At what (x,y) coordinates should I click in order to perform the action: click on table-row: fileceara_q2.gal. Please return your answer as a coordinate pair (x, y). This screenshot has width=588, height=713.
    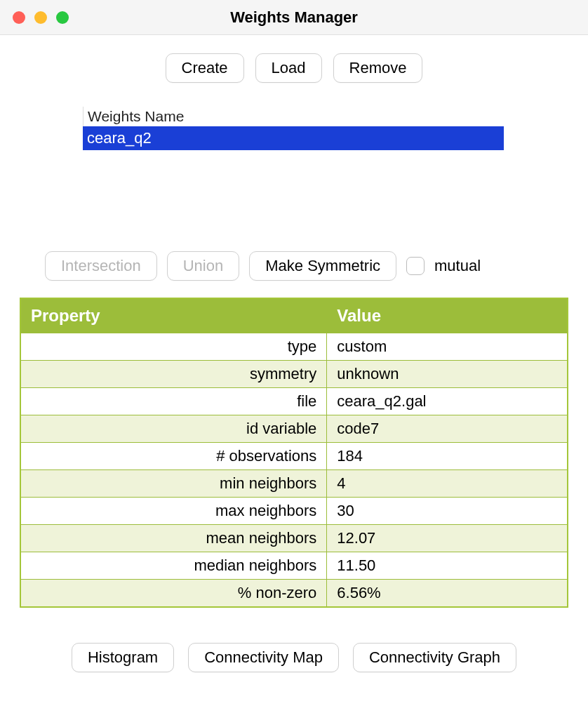
    Looking at the image, I should click on (294, 401).